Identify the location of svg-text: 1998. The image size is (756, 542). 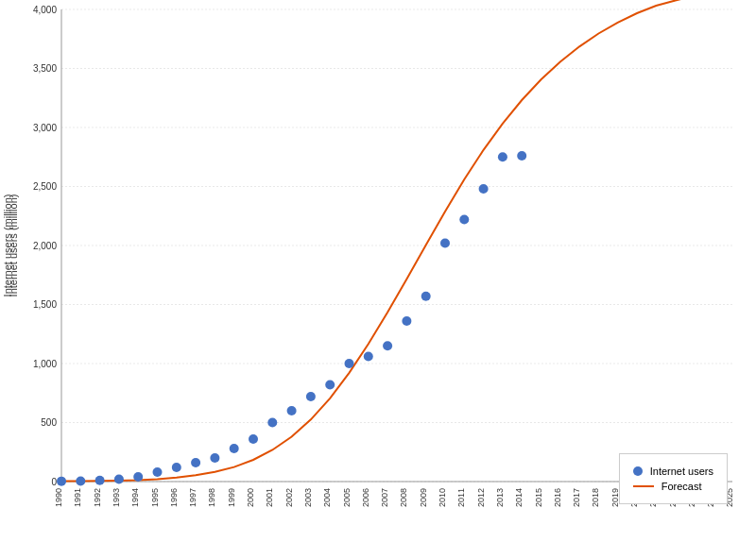
(212, 498).